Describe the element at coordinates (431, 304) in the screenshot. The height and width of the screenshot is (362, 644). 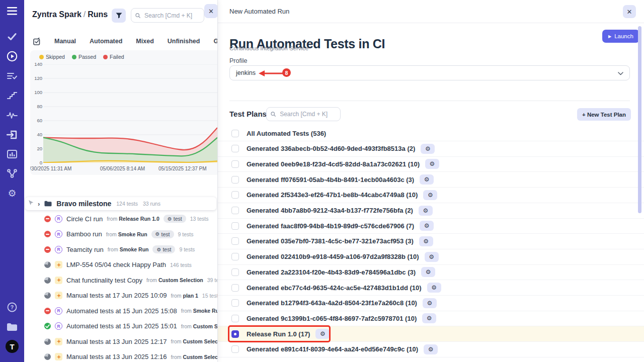
I see `test-plan-row: Generated b12794f3-643a-4a2d-8504-23f1e7…` at that location.